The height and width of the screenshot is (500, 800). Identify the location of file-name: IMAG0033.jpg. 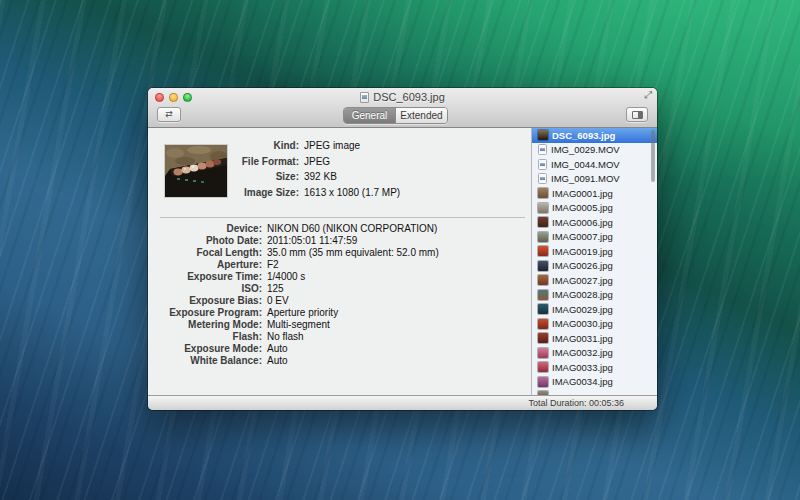
(582, 368).